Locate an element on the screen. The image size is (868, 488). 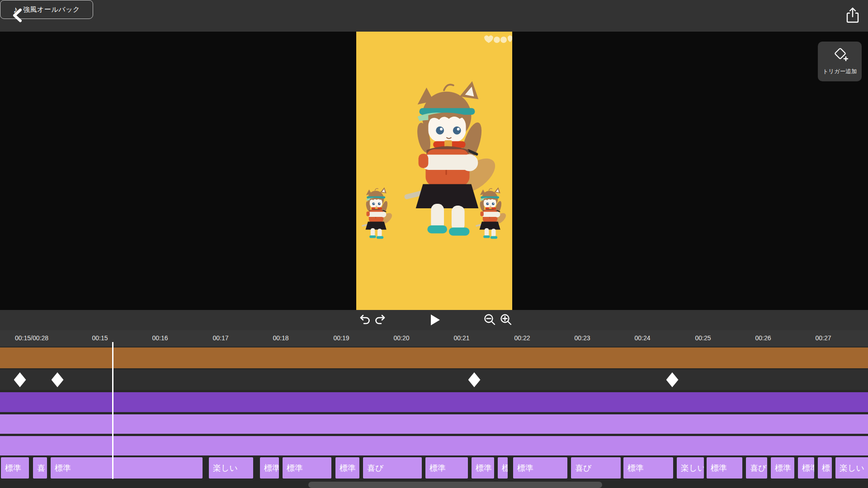
ruler-tick-label: 00:17 is located at coordinates (221, 338).